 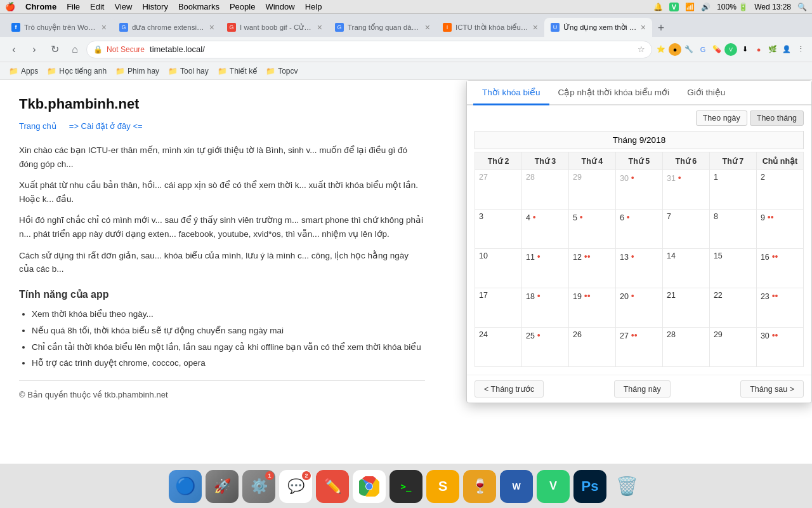 I want to click on ext-7: ●, so click(x=759, y=50).